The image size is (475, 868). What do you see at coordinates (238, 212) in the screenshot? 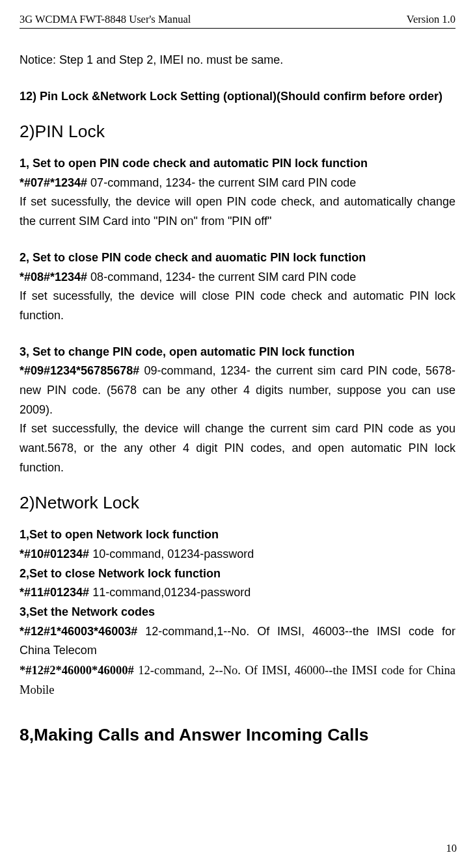
I see `pin-s1-desc: If set sucessfully, the device will open…` at bounding box center [238, 212].